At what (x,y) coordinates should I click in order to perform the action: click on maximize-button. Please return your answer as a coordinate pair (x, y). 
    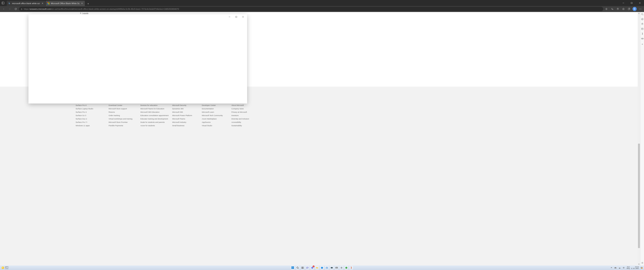
    Looking at the image, I should click on (632, 3).